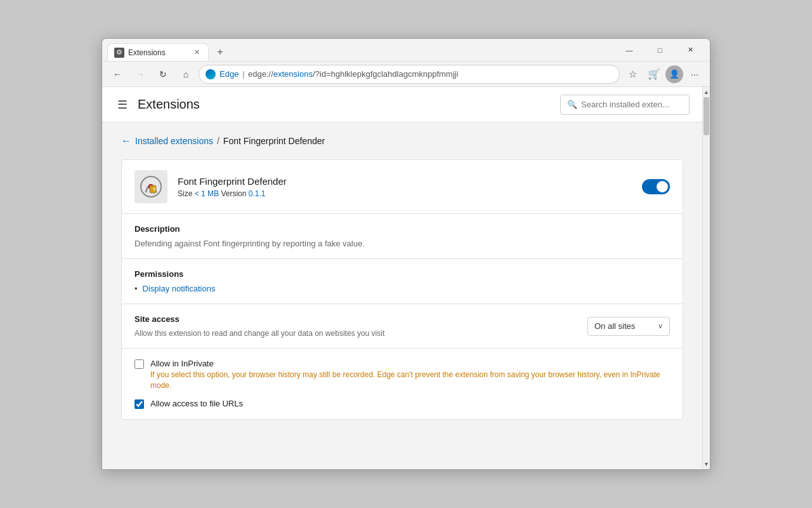 This screenshot has height=508, width=812. I want to click on close-button: ✕, so click(690, 50).